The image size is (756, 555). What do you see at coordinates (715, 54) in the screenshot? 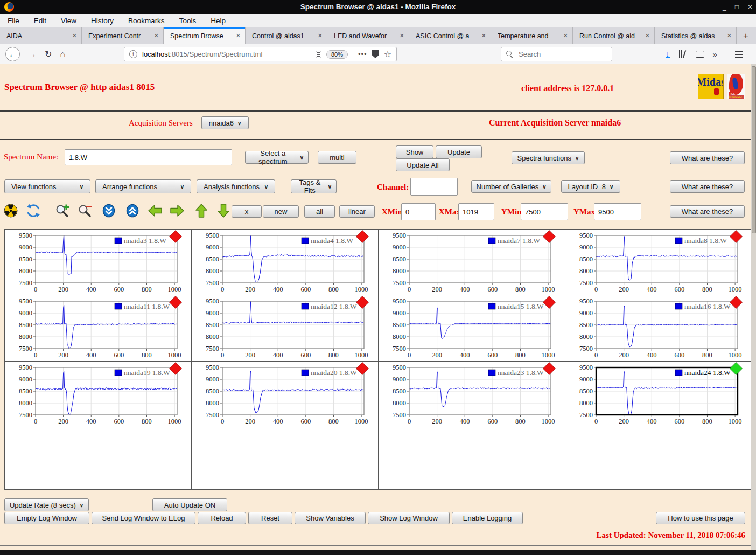
I see `overflow-chevrons-icon: »` at bounding box center [715, 54].